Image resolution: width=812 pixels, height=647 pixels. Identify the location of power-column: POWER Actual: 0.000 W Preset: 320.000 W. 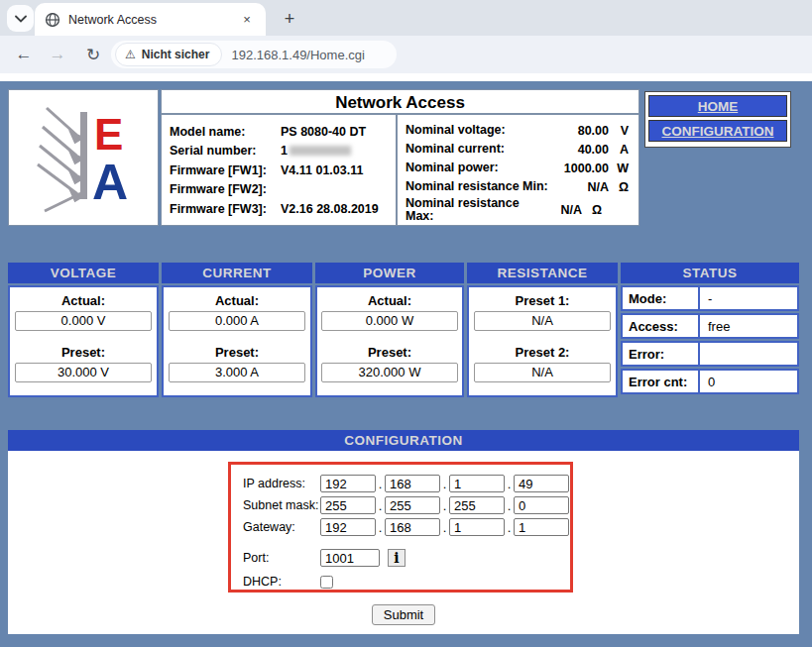
(390, 330).